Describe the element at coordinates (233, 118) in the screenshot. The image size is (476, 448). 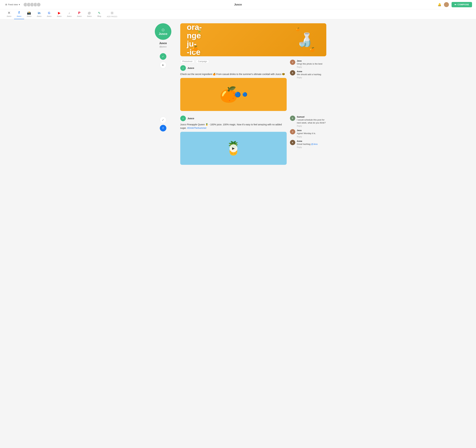
I see `post2-header: J Jusco` at that location.